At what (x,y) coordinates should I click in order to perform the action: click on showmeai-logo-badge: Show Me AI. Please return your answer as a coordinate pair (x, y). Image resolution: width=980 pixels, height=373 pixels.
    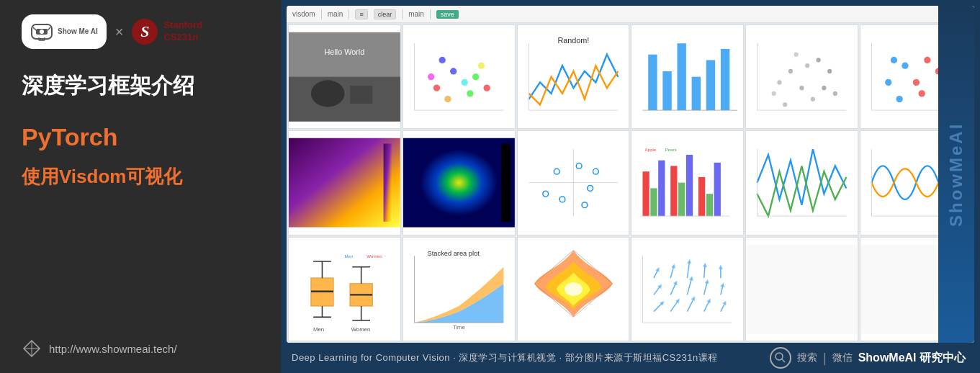
    Looking at the image, I should click on (64, 32).